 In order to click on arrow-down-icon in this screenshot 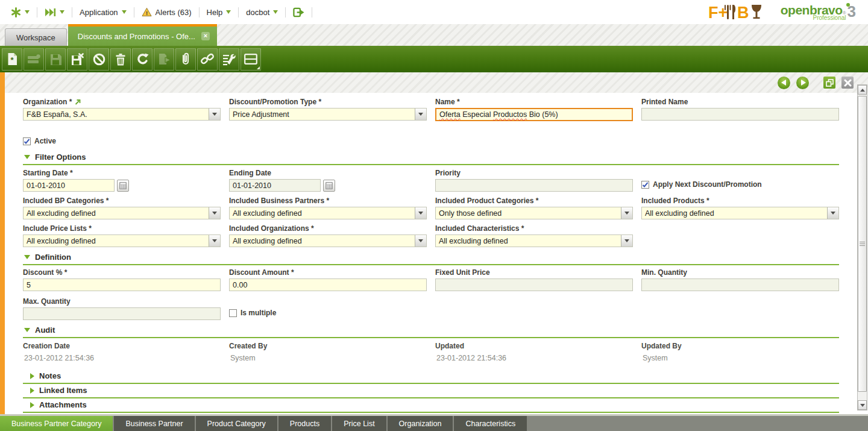, I will do `click(863, 405)`.